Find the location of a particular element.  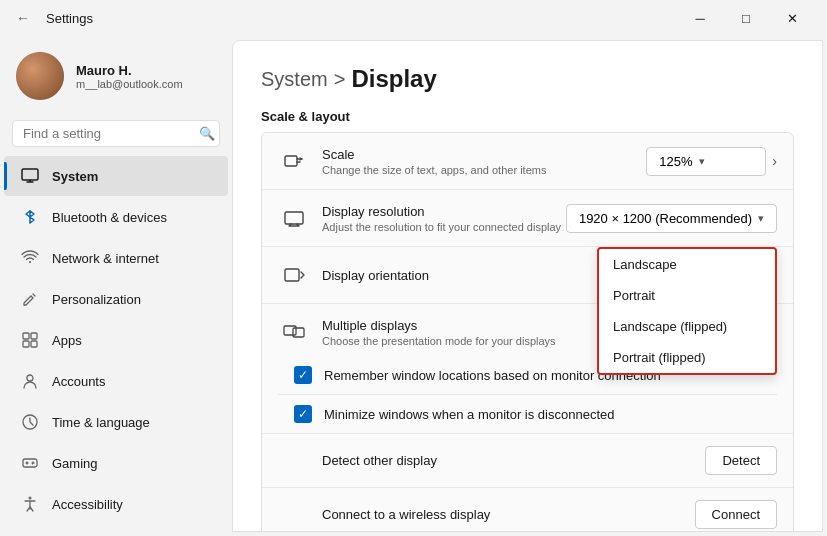

network-icon is located at coordinates (30, 258).